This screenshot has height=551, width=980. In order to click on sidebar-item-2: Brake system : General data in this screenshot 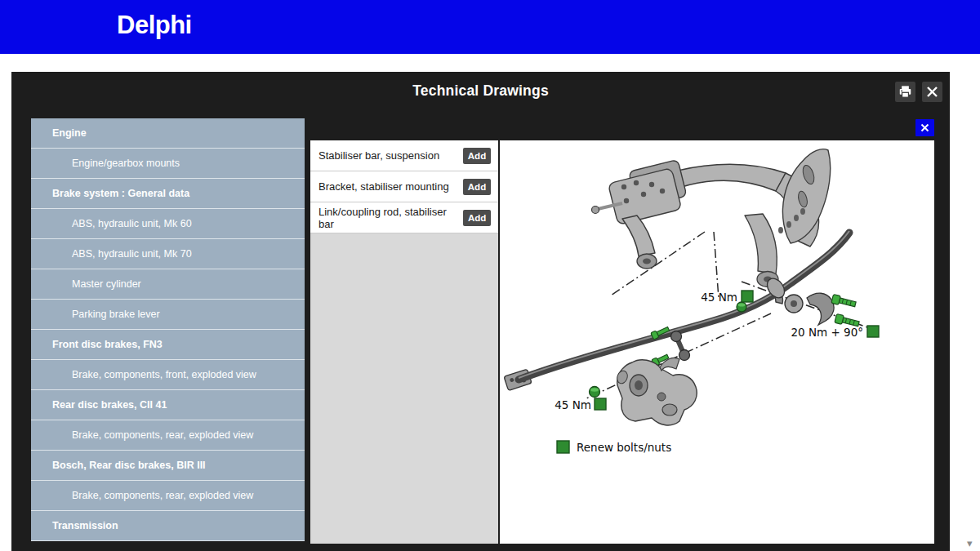, I will do `click(168, 194)`.